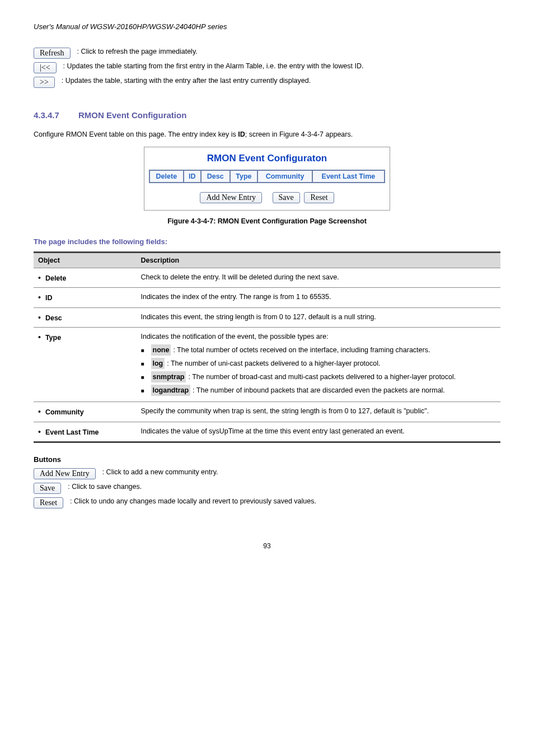 The image size is (534, 756). Describe the element at coordinates (319, 198) in the screenshot. I see `screenshot-reset-button: Reset` at that location.